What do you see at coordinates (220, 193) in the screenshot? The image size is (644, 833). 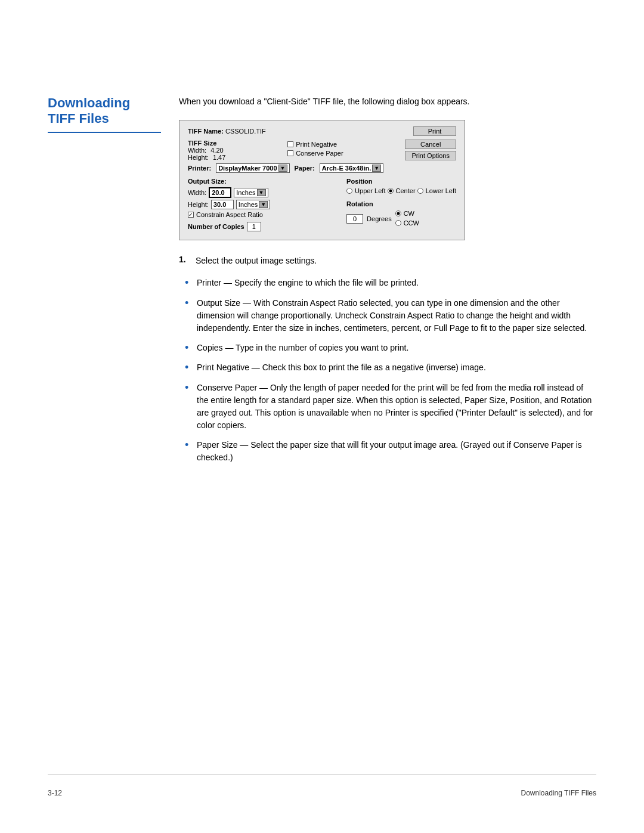 I see `output-width-input` at bounding box center [220, 193].